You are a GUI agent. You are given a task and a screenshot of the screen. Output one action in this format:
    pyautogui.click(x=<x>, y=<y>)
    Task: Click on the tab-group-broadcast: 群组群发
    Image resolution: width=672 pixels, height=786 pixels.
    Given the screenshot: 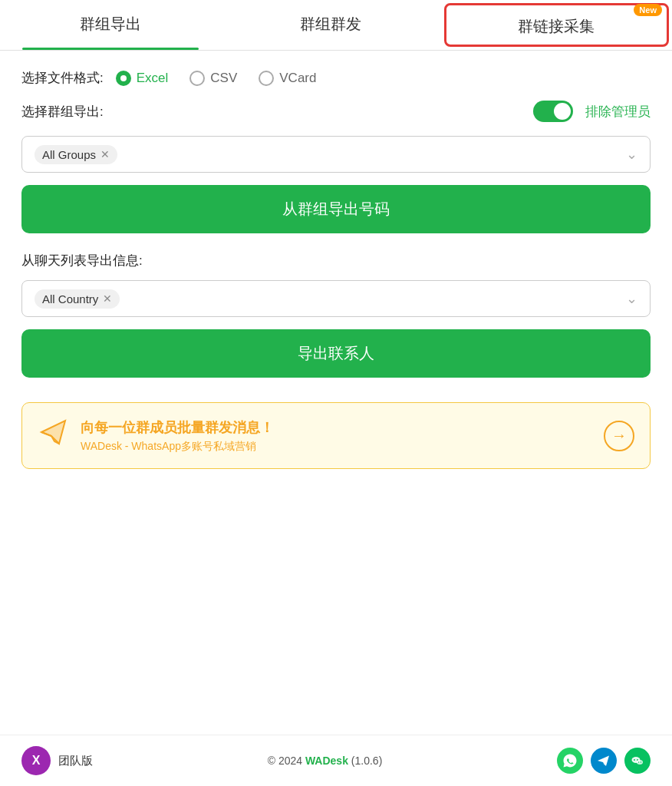 What is the action you would take?
    pyautogui.click(x=330, y=25)
    